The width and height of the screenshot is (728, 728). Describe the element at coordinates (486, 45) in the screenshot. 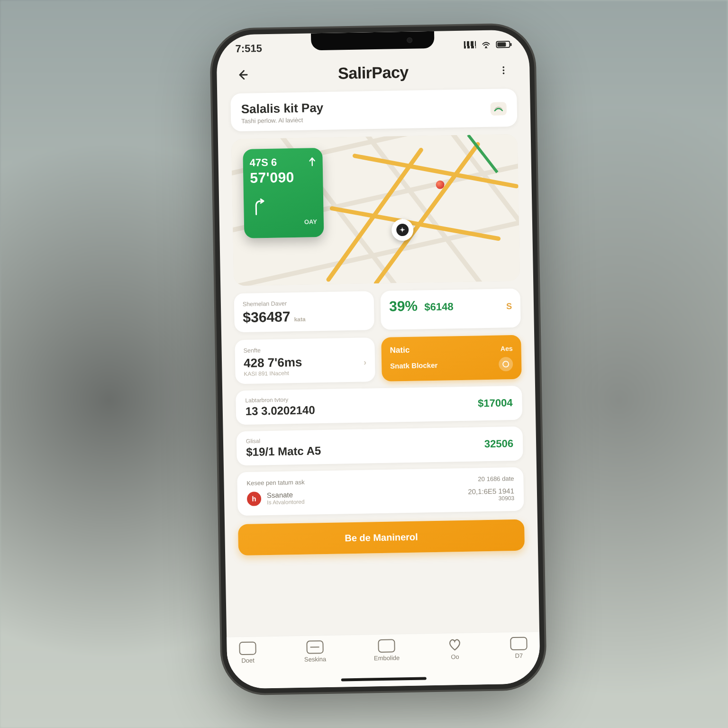

I see `wifi-icon` at that location.